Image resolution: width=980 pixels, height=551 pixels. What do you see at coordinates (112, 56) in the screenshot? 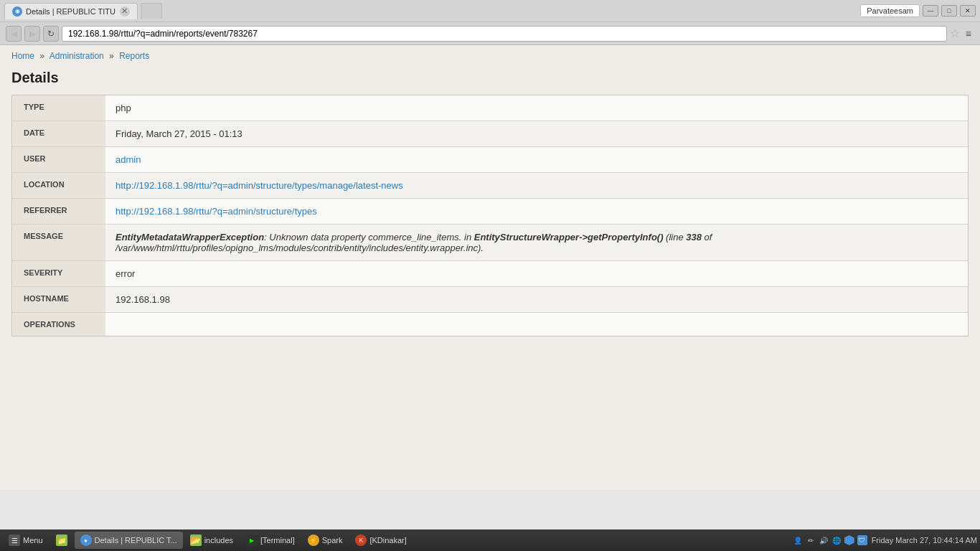
I see `breadcrumb-sep-2: »` at bounding box center [112, 56].